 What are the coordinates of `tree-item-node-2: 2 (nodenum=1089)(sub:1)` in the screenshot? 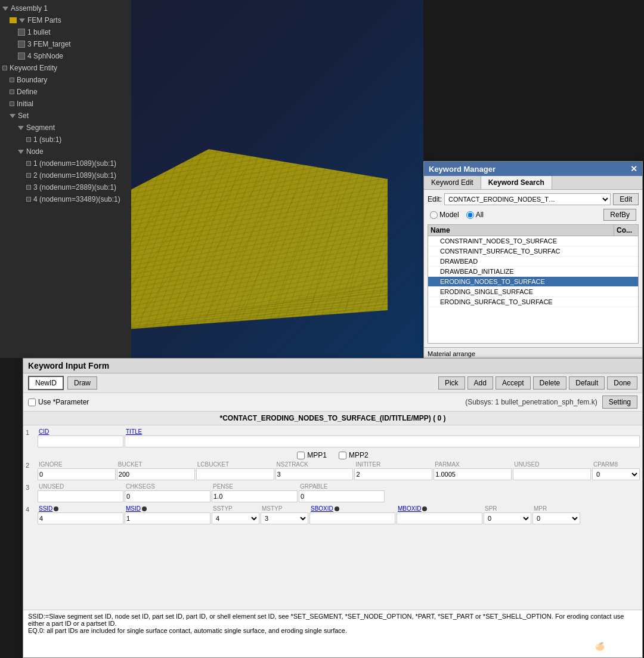 It's located at (66, 175).